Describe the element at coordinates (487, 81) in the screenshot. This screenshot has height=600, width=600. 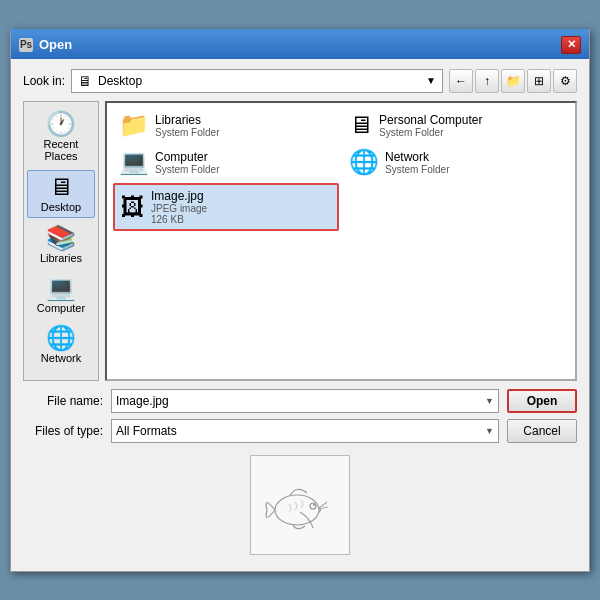
I see `up-folder-button: ↑` at that location.